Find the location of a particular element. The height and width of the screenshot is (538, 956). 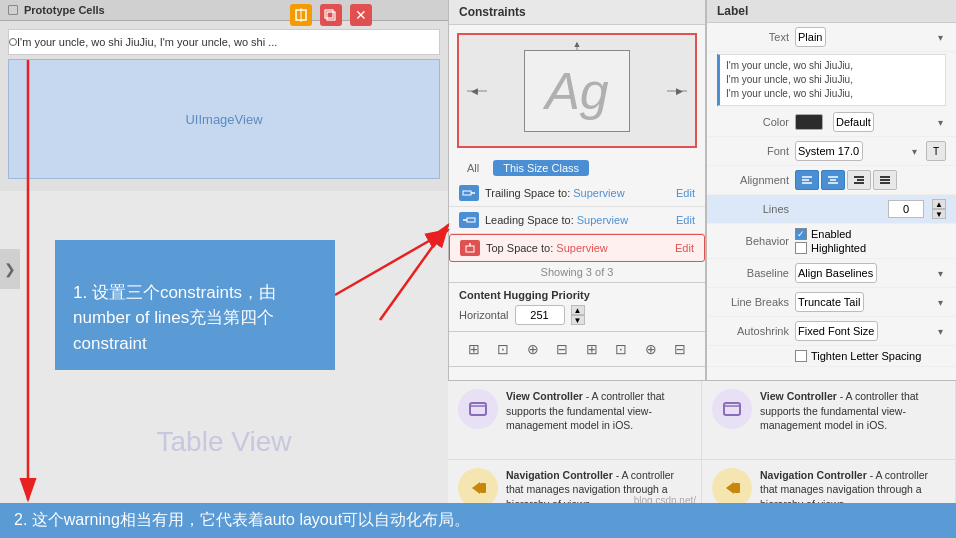

toolbar-embed2-icon: ⊟ is located at coordinates (680, 349).